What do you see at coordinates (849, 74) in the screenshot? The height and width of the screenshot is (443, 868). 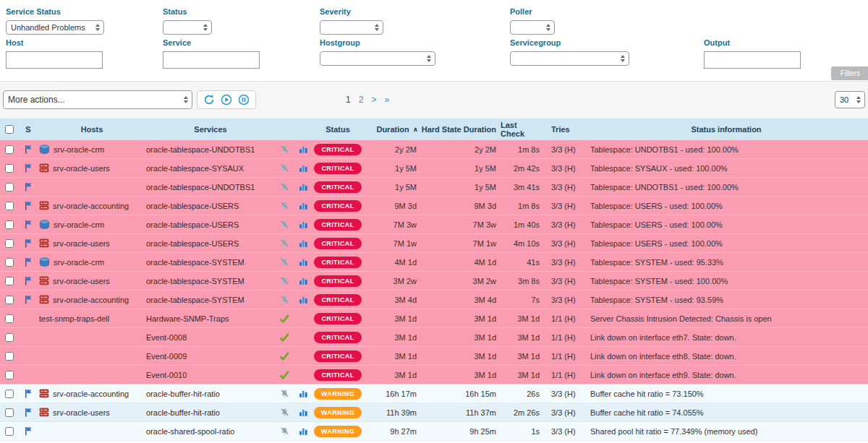 I see `filters-button: Filters` at bounding box center [849, 74].